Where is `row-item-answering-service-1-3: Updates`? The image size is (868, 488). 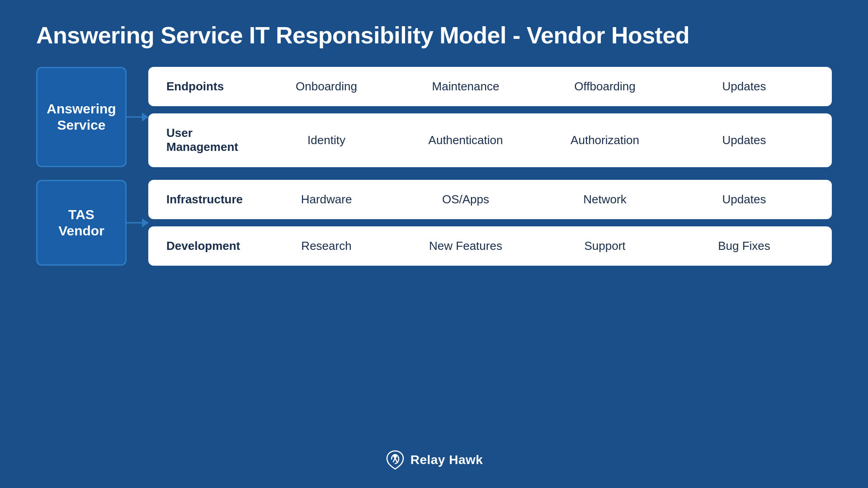
row-item-answering-service-1-3: Updates is located at coordinates (744, 140).